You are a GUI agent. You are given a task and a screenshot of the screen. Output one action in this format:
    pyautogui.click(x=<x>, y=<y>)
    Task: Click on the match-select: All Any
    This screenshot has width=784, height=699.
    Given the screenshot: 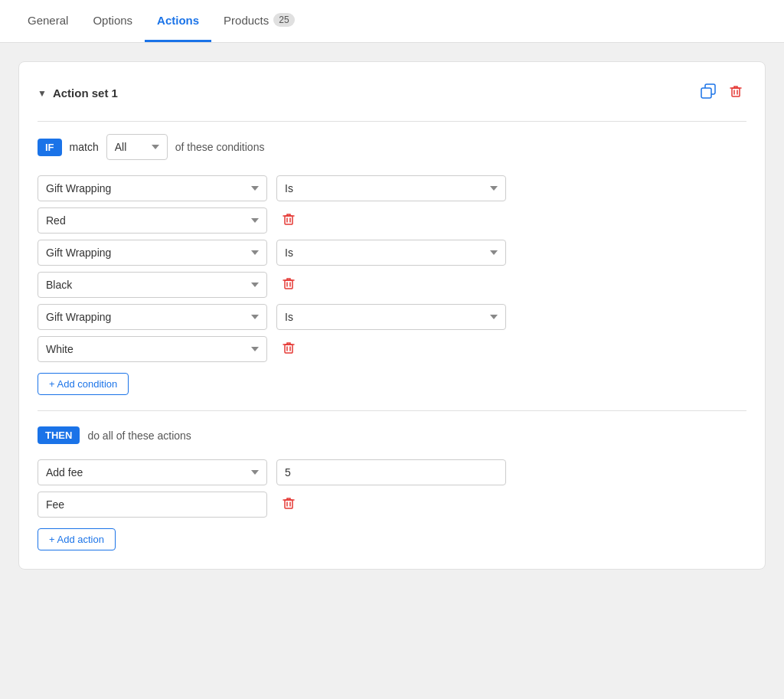 What is the action you would take?
    pyautogui.click(x=137, y=147)
    